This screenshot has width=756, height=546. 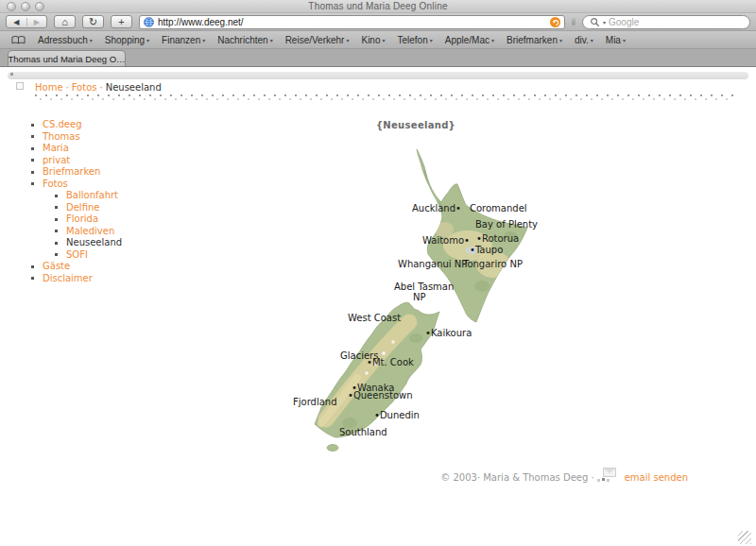 I want to click on map-label-kaikoura: •Kaikoura, so click(x=448, y=333).